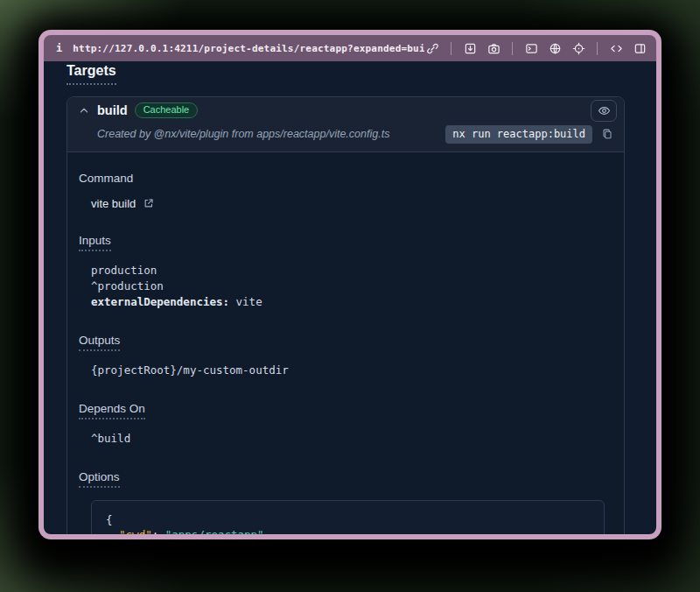  Describe the element at coordinates (350, 48) in the screenshot. I see `browser-toolbar: i http://127.0.0.1:4211/project-details/…` at that location.